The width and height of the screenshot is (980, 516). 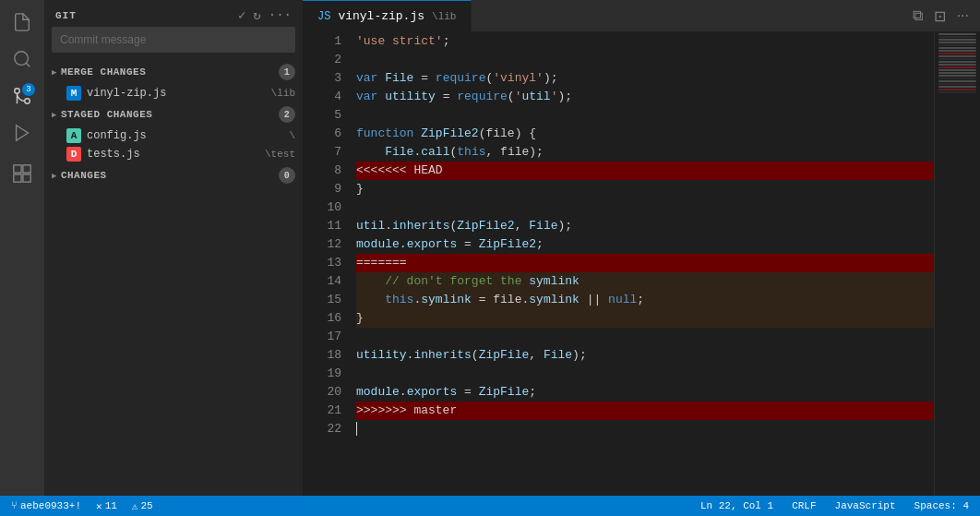 What do you see at coordinates (170, 114) in the screenshot?
I see `staged-changes-title: STAGED CHANGES` at bounding box center [170, 114].